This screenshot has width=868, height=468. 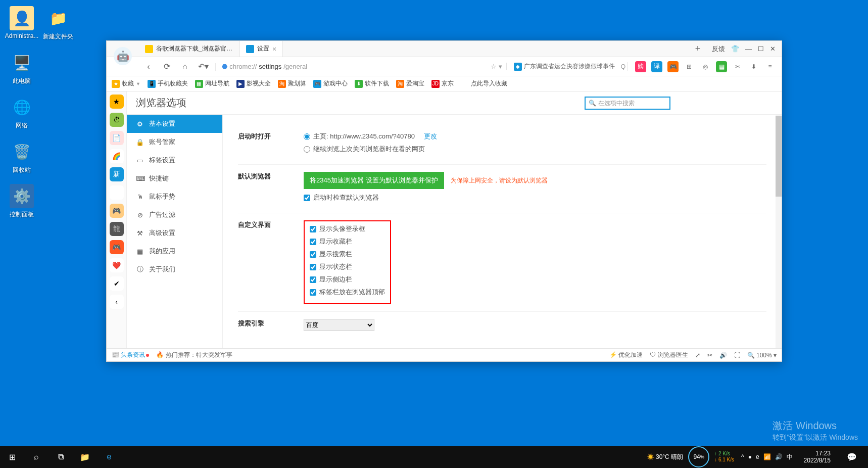 What do you see at coordinates (484, 84) in the screenshot?
I see `bookmark-9: 点此导入收藏` at bounding box center [484, 84].